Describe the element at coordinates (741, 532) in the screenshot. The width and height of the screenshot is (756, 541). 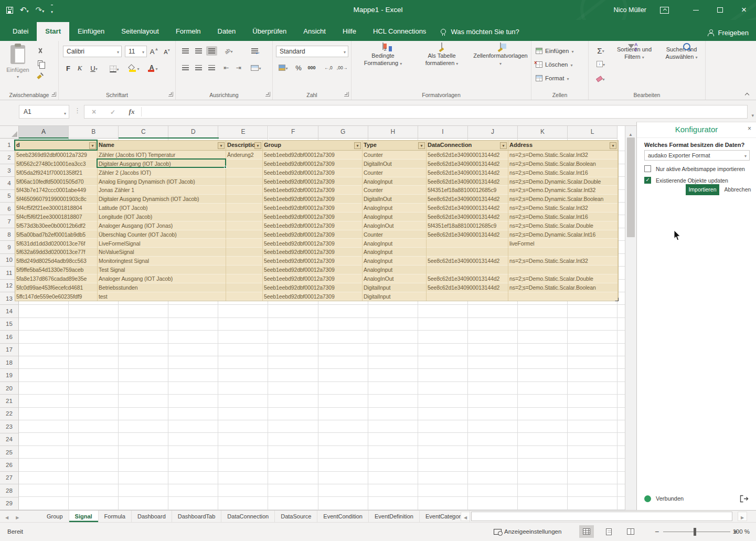
I see `zoom-level-label: 100 %` at that location.